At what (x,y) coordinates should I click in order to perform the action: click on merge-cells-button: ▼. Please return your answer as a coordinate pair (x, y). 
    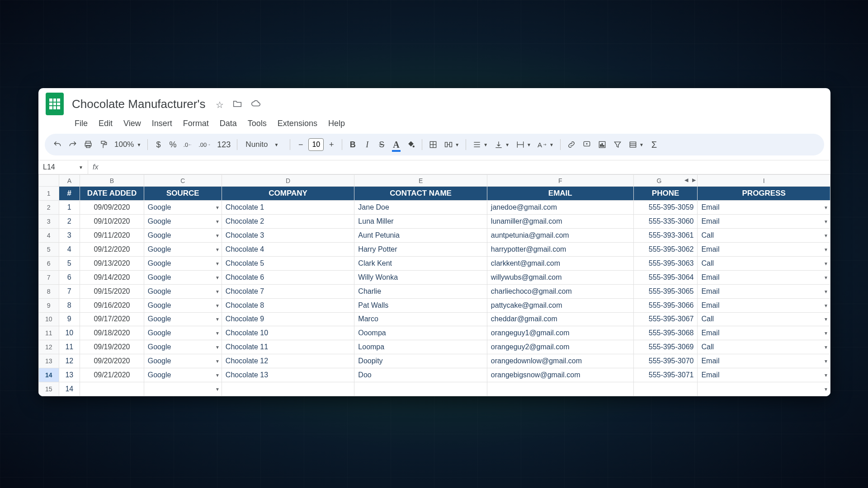
    Looking at the image, I should click on (452, 145).